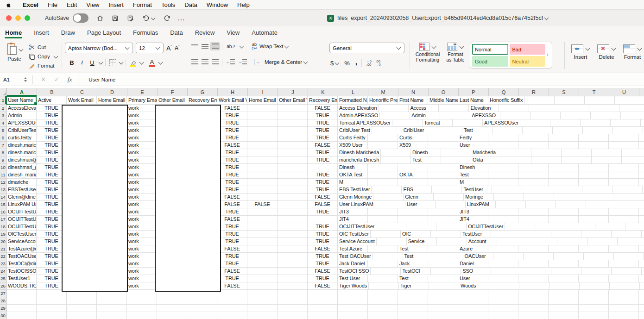 This screenshot has width=644, height=319. Describe the element at coordinates (215, 62) in the screenshot. I see `align-right-button` at that location.